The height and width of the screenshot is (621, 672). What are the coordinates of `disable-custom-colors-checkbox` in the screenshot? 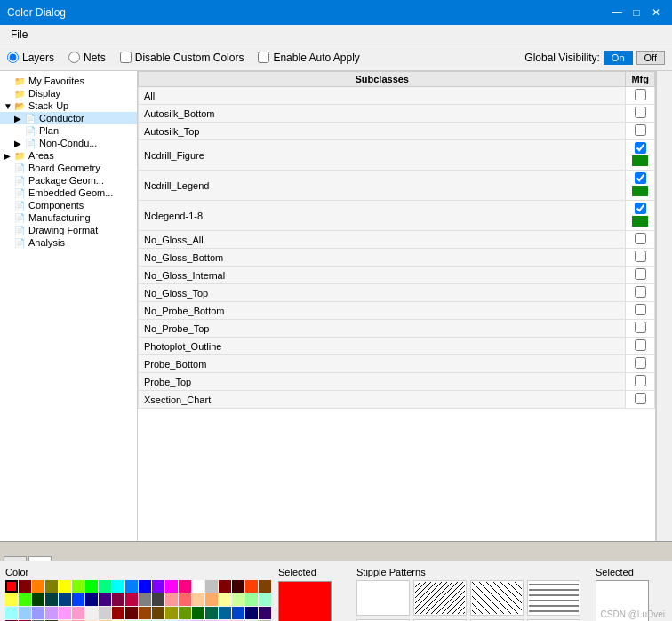 It's located at (126, 57).